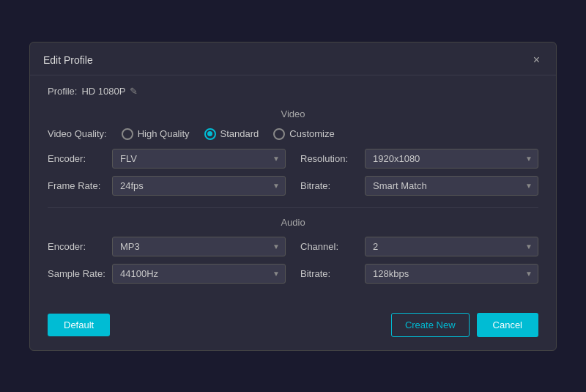 The image size is (586, 392). What do you see at coordinates (210, 134) in the screenshot?
I see `radio-circle-standard` at bounding box center [210, 134].